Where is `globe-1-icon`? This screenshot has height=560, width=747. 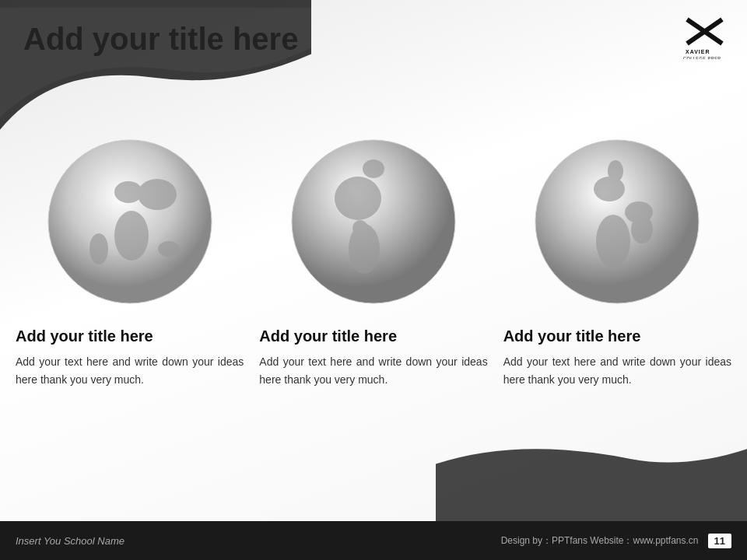 globe-1-icon is located at coordinates (130, 222).